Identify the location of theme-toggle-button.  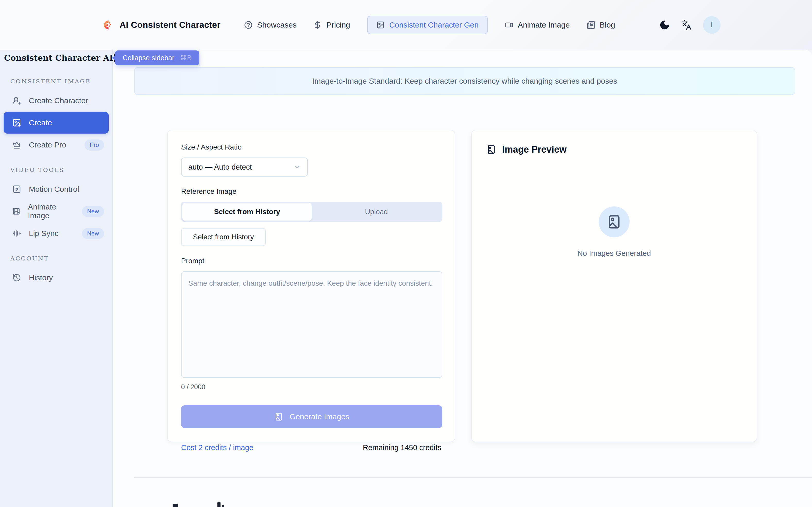
(665, 25).